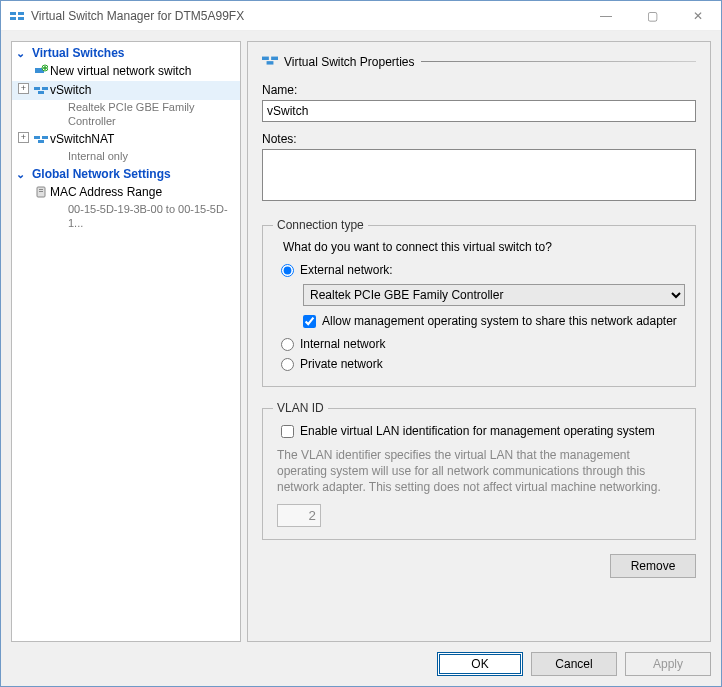  What do you see at coordinates (299, 516) in the screenshot?
I see `vlan-id-input` at bounding box center [299, 516].